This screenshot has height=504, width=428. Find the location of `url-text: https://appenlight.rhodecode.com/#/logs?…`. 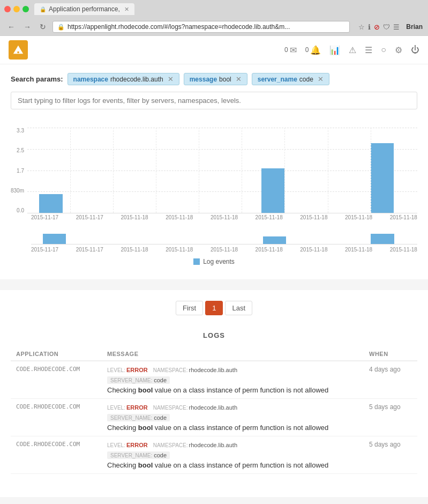

url-text: https://appenlight.rhodecode.com/#/logs?… is located at coordinates (206, 27).